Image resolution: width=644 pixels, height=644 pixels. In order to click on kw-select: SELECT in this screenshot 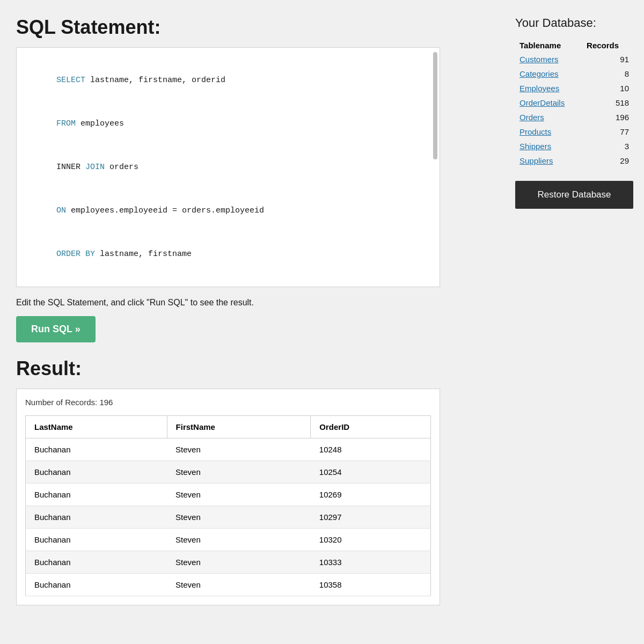, I will do `click(71, 80)`.